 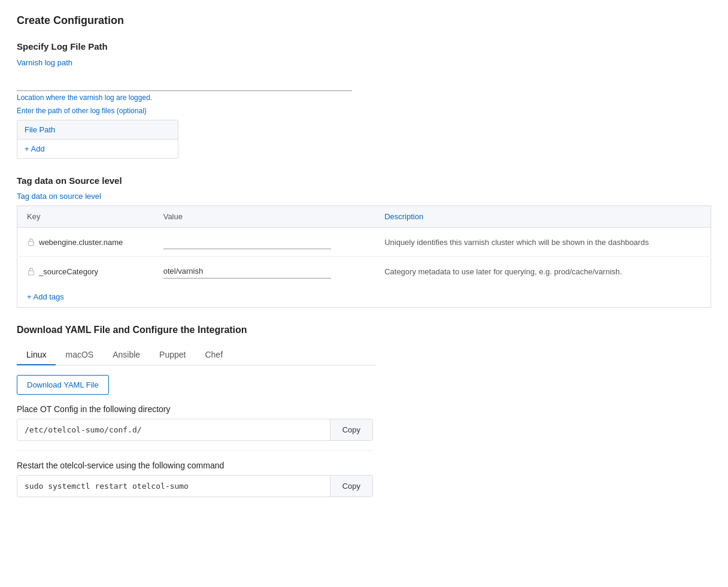 I want to click on restart-command-copy-row: sudo systemctl restart otelcol-sumo Copy, so click(x=195, y=486).